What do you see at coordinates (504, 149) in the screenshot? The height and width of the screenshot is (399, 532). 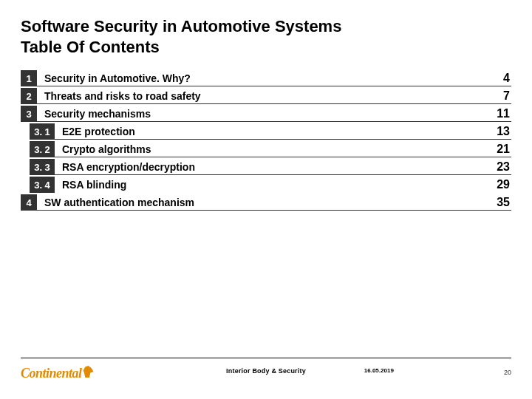 I see `toc-page: 21` at bounding box center [504, 149].